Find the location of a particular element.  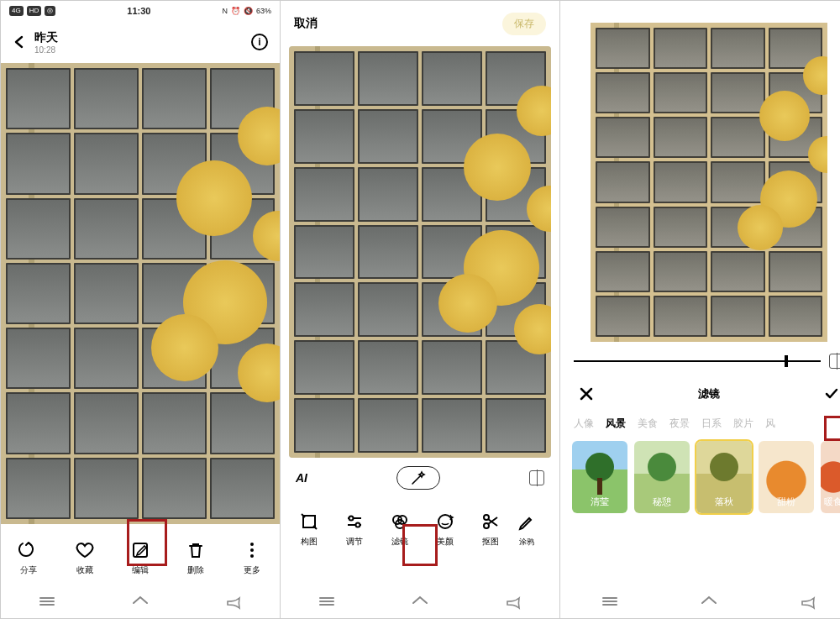

cat-japanese: 日系 is located at coordinates (711, 423).